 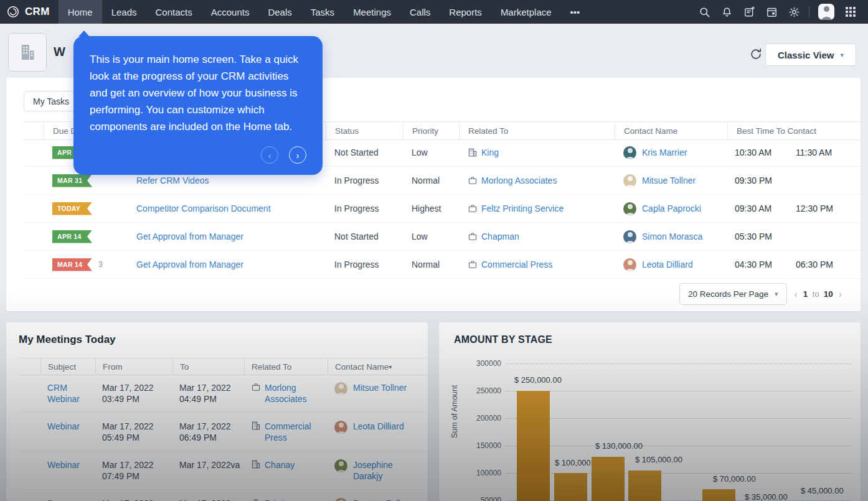 What do you see at coordinates (470, 391) in the screenshot?
I see `chart-y-tick-label: 250000` at bounding box center [470, 391].